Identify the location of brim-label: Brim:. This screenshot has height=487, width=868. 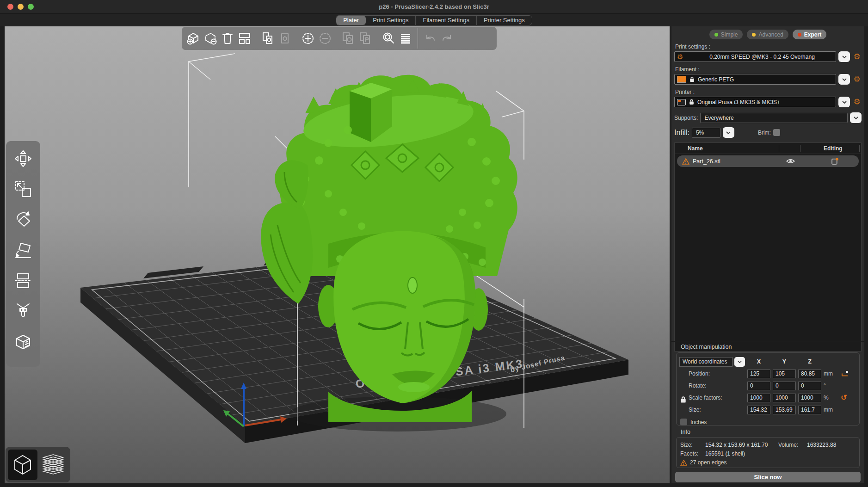
(764, 133).